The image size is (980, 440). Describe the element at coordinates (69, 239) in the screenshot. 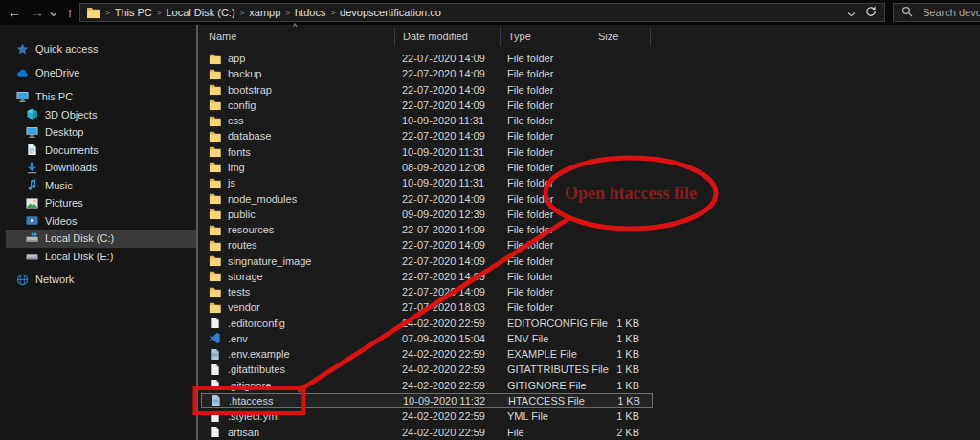

I see `sidebar-item-local-disk-c: Local Disk (C:)` at that location.